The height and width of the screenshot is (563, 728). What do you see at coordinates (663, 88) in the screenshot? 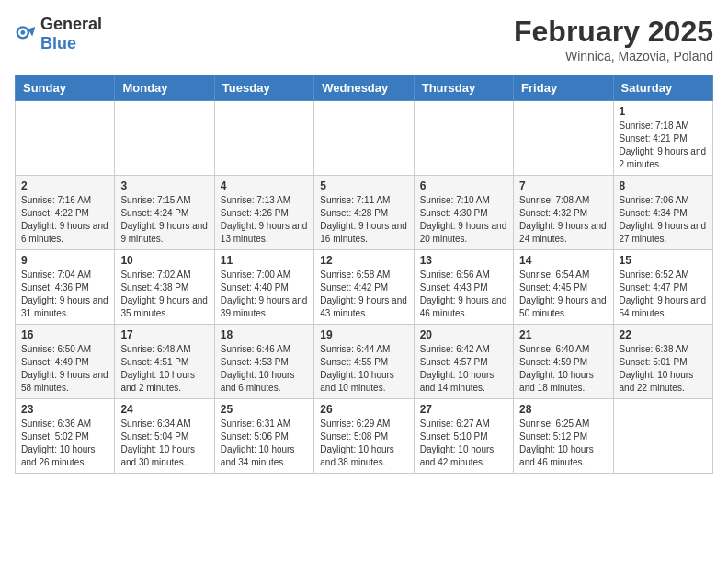
I see `weekday-header-saturday: Saturday` at bounding box center [663, 88].